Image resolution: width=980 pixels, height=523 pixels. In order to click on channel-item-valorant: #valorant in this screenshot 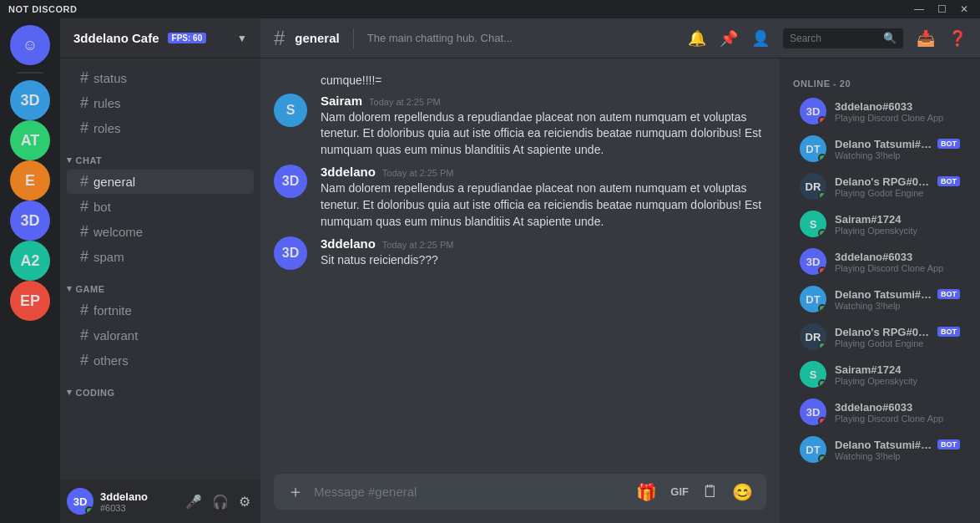, I will do `click(160, 336)`.